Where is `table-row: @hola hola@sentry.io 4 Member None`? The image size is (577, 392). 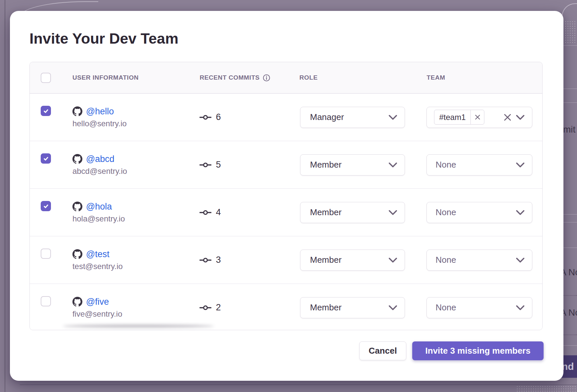 table-row: @hola hola@sentry.io 4 Member None is located at coordinates (286, 213).